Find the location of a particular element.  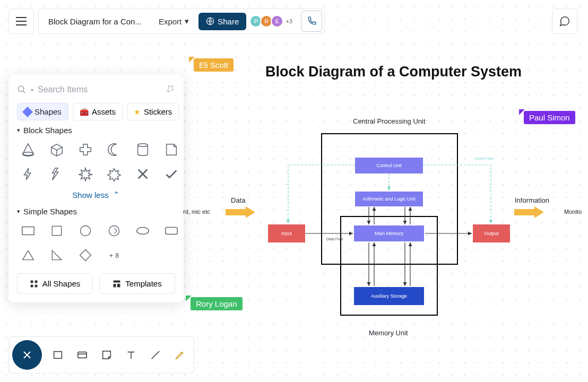

arrow-data-in is located at coordinates (241, 212).